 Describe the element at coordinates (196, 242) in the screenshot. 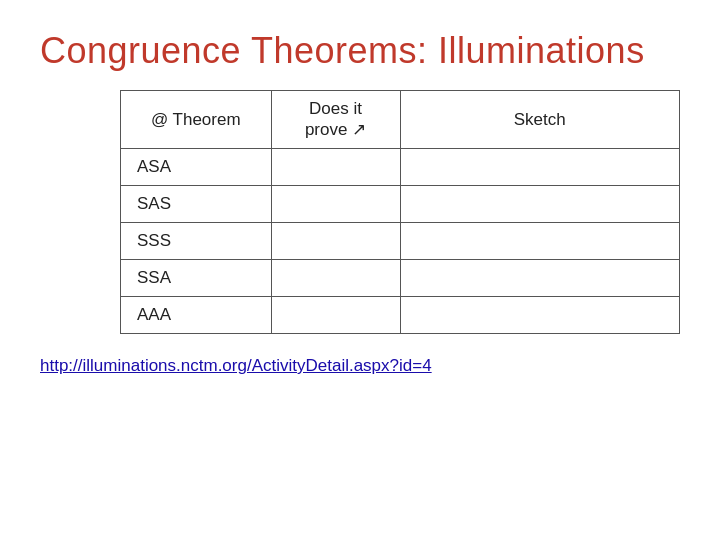

I see `table-cell-2-0: SSS` at that location.